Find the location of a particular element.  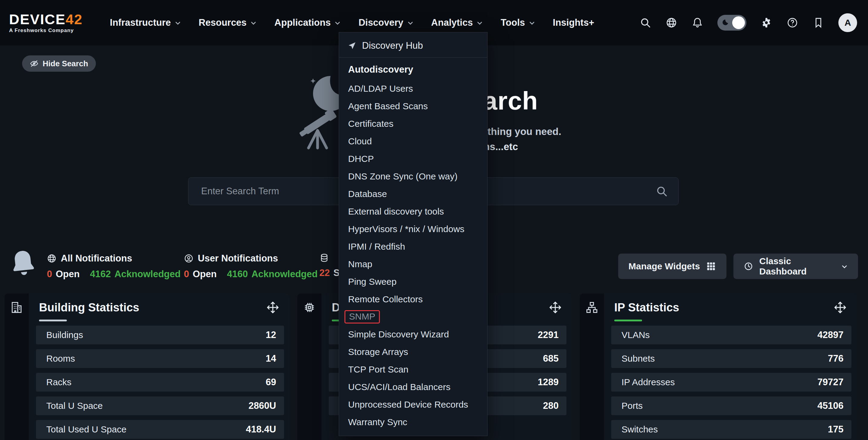

theme-toggle is located at coordinates (732, 23).